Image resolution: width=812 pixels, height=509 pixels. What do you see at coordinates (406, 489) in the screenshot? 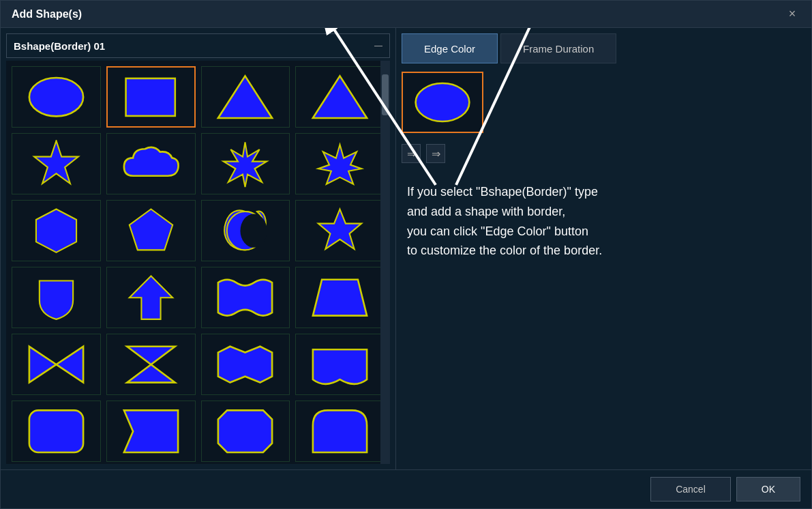
I see `bottom-bar: Cancel OK` at bounding box center [406, 489].